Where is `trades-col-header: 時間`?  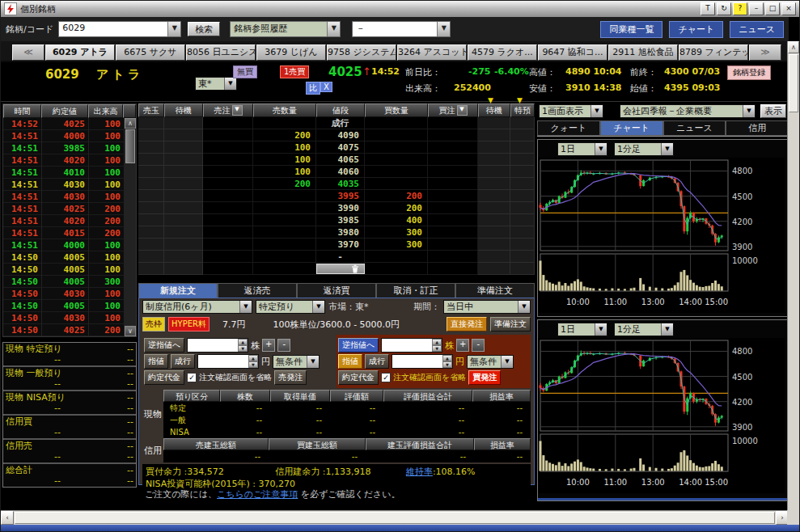
trades-col-header: 時間 is located at coordinates (23, 112).